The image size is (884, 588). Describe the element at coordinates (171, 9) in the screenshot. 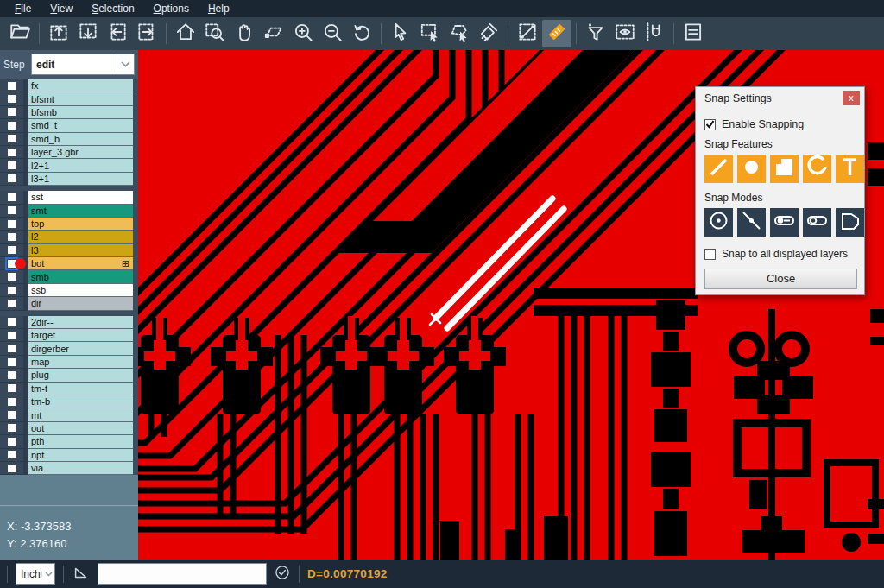

I see `menu-options: Options` at that location.